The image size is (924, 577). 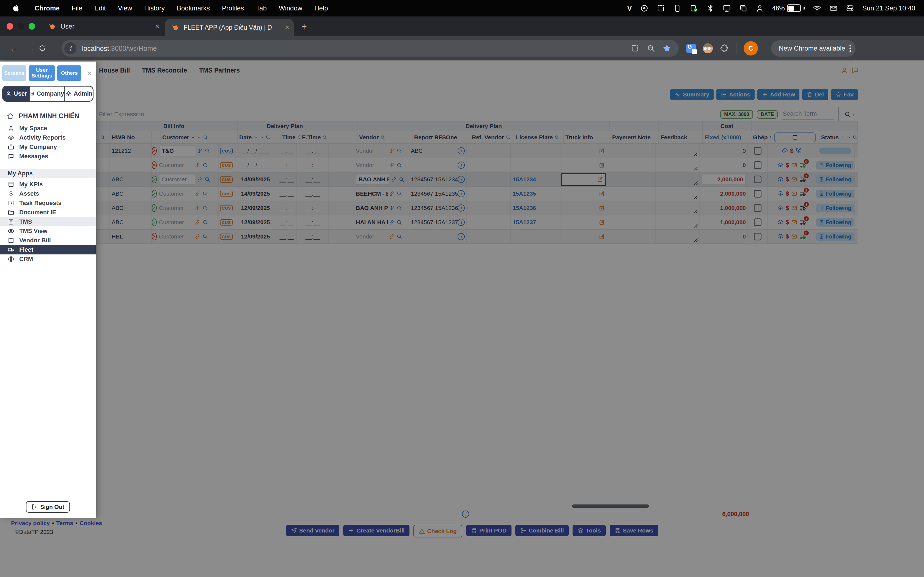 I want to click on panel-tab-others: Others, so click(x=69, y=73).